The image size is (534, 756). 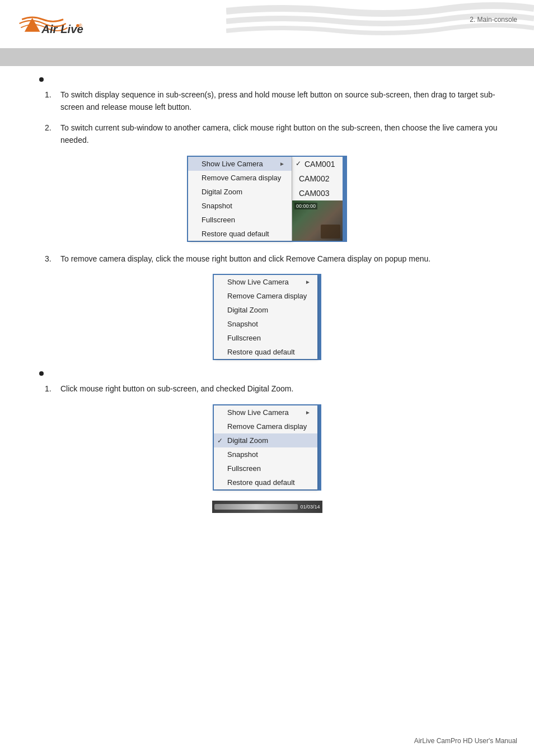 I want to click on menu-container-3: Show Live Camera ► Remove Camera display…, so click(x=267, y=447).